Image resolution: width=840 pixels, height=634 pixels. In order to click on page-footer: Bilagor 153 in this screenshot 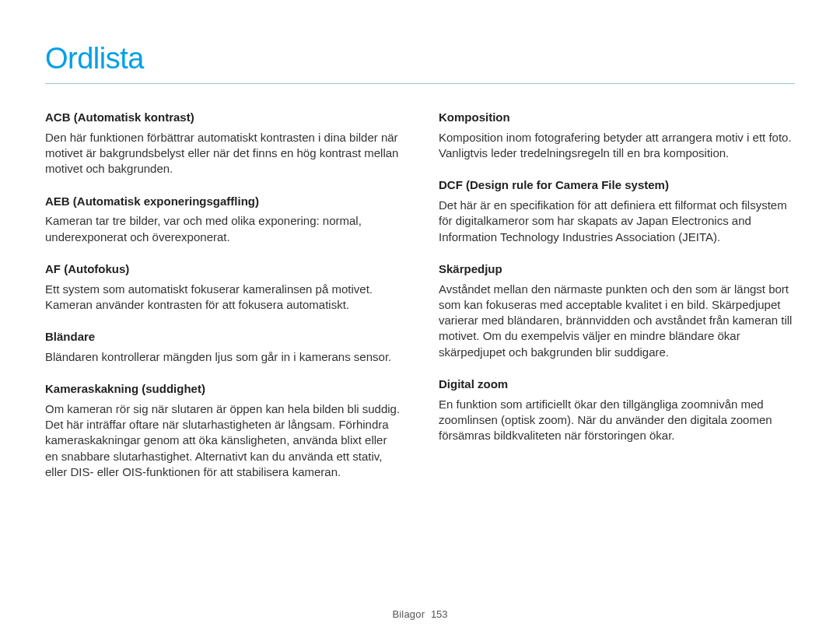, I will do `click(420, 615)`.